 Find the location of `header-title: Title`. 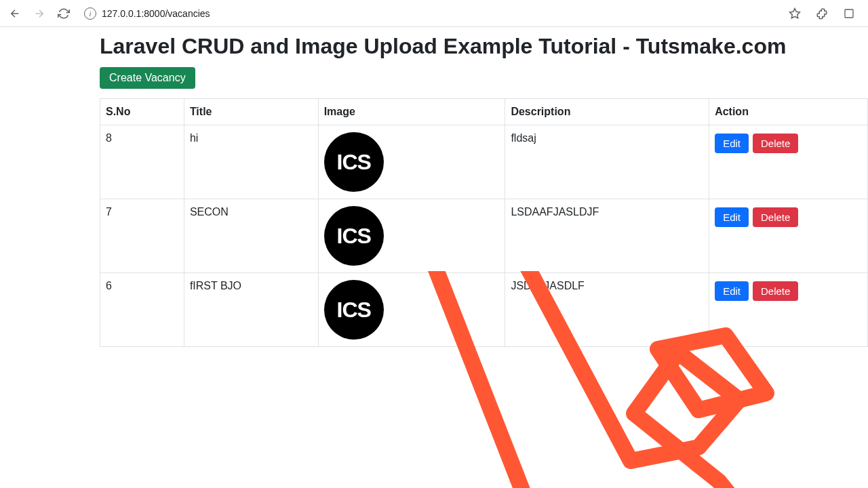

header-title: Title is located at coordinates (251, 113).